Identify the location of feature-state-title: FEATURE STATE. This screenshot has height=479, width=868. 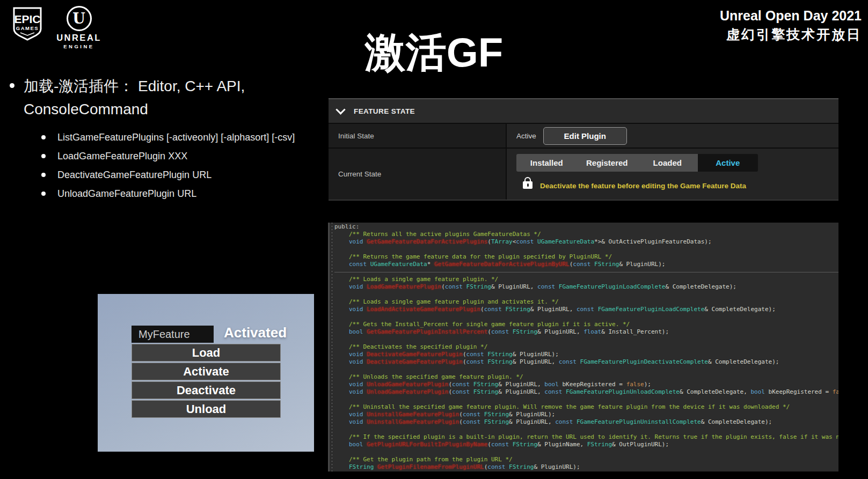
(384, 112).